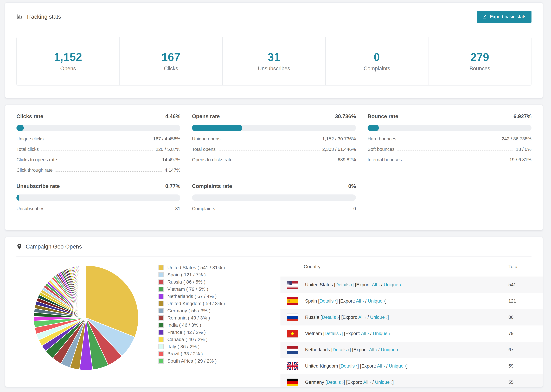 The image size is (551, 392). I want to click on geo-table-header: Country Total, so click(411, 266).